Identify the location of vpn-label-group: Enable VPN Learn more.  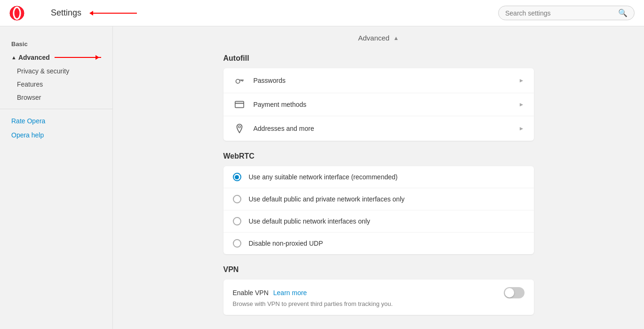
(270, 293).